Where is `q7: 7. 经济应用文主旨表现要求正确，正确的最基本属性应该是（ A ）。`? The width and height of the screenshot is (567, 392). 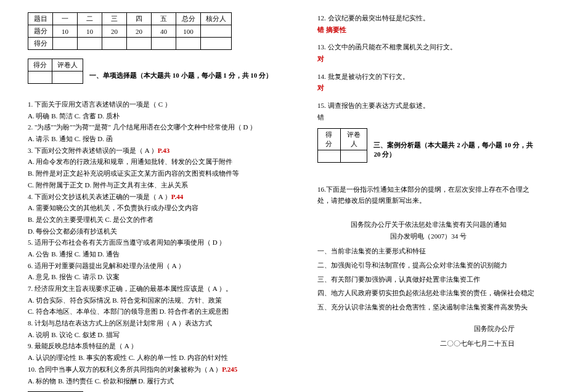
q7: 7. 经济应用文主旨表现要求正确，正确的最基本属性应该是（ A ）。 is located at coordinates (163, 288).